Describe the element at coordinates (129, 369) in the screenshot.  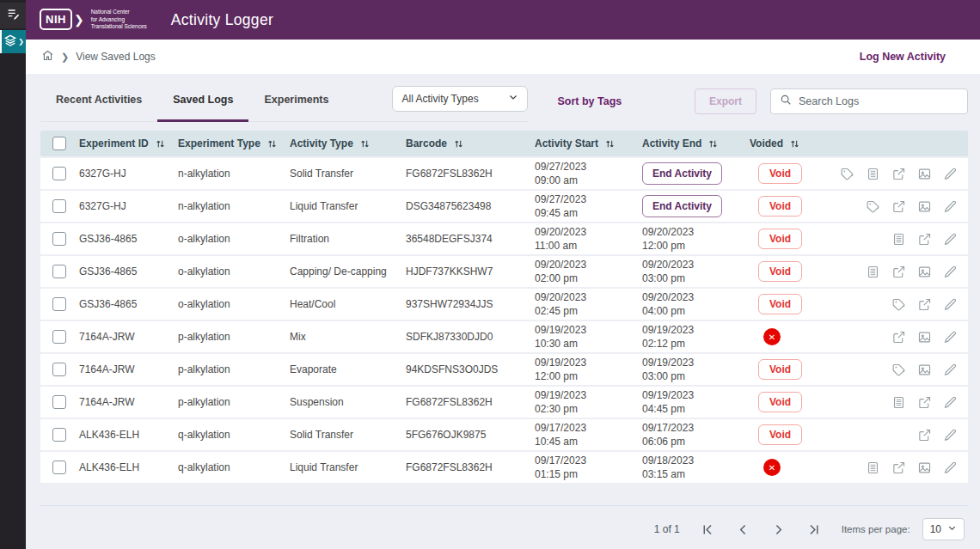
I see `experiment-id-cell: 7164A-JRW` at that location.